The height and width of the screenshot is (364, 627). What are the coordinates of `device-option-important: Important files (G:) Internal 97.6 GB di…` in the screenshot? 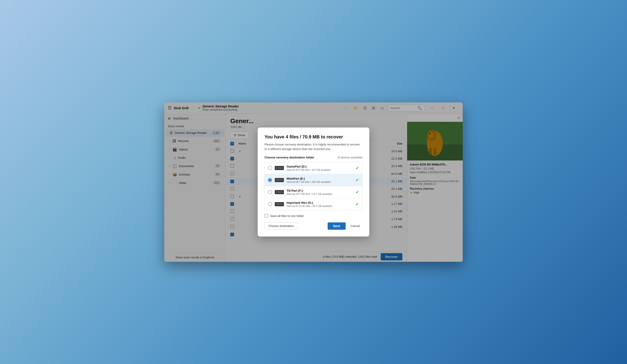 It's located at (314, 204).